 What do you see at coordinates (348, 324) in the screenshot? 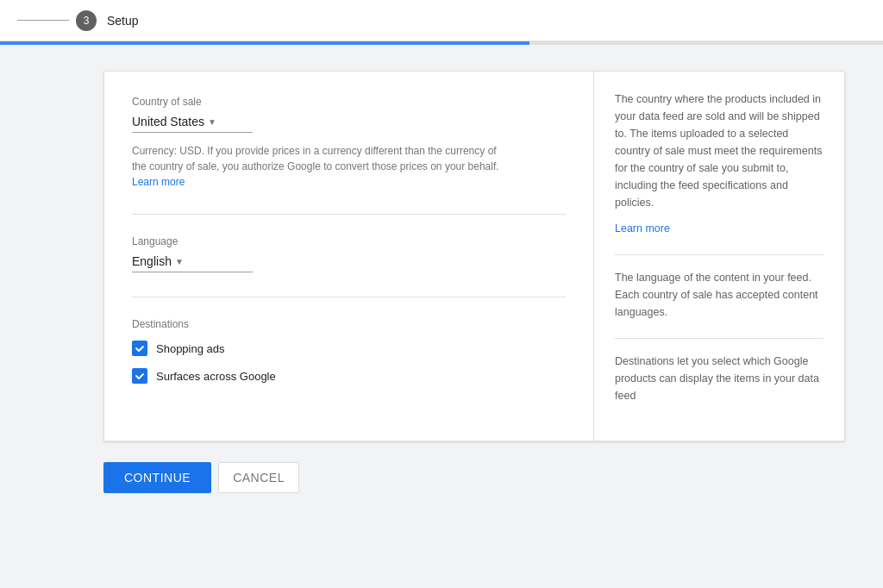
I see `destinations-label: Destinations` at bounding box center [348, 324].